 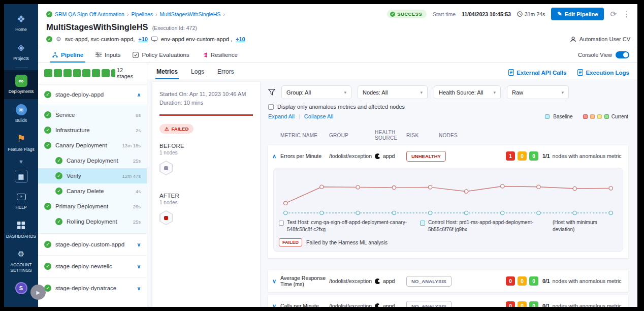 I want to click on stage-group-dynatrace: ✓ stage-deploy-dynatrace ∨, so click(x=92, y=288).